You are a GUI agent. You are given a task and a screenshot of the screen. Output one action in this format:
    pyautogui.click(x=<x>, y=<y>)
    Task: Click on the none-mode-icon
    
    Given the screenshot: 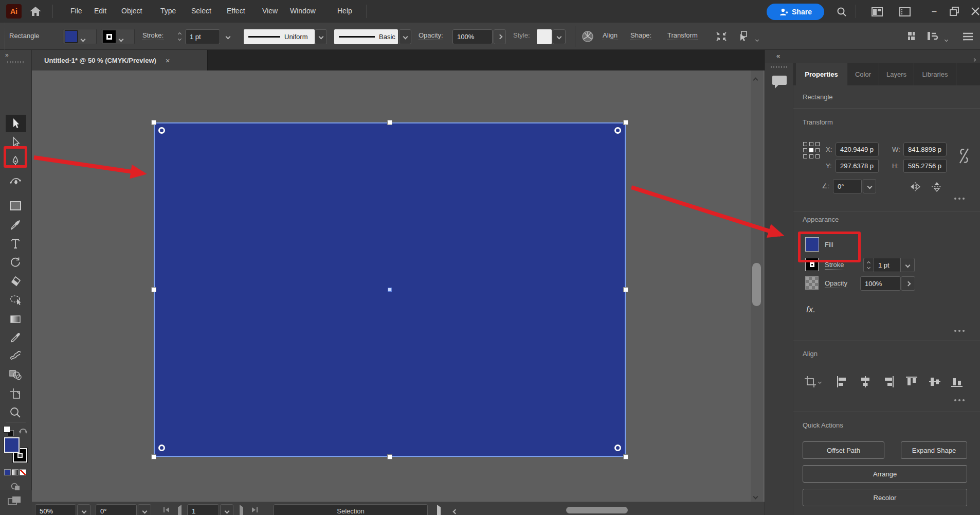 What is the action you would take?
    pyautogui.click(x=23, y=472)
    